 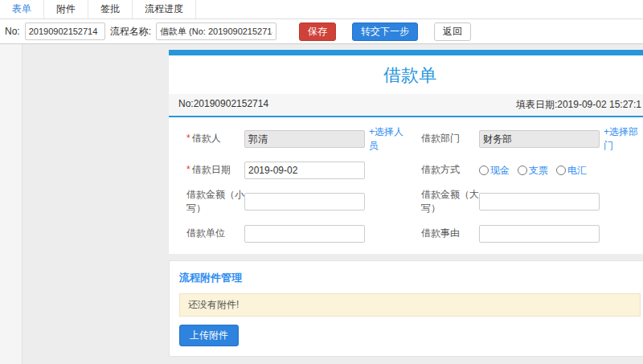 What do you see at coordinates (539, 234) in the screenshot?
I see `loan-reason-input` at bounding box center [539, 234].